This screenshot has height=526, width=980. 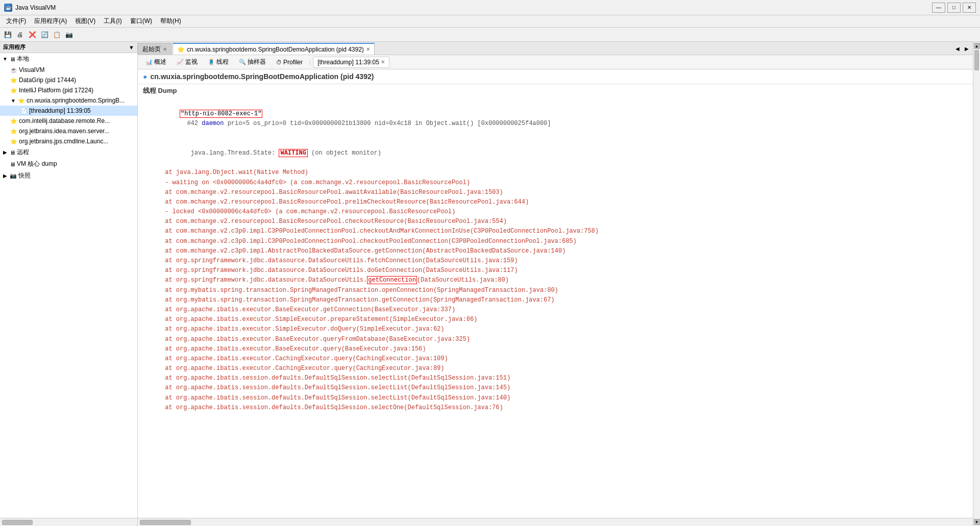 What do you see at coordinates (958, 49) in the screenshot?
I see `tab-nav-left: ◀` at bounding box center [958, 49].